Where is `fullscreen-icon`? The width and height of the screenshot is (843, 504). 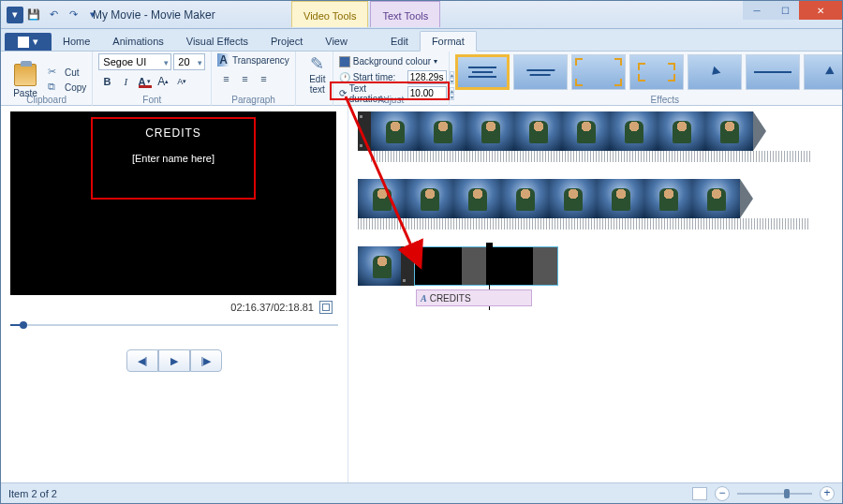 fullscreen-icon is located at coordinates (326, 307).